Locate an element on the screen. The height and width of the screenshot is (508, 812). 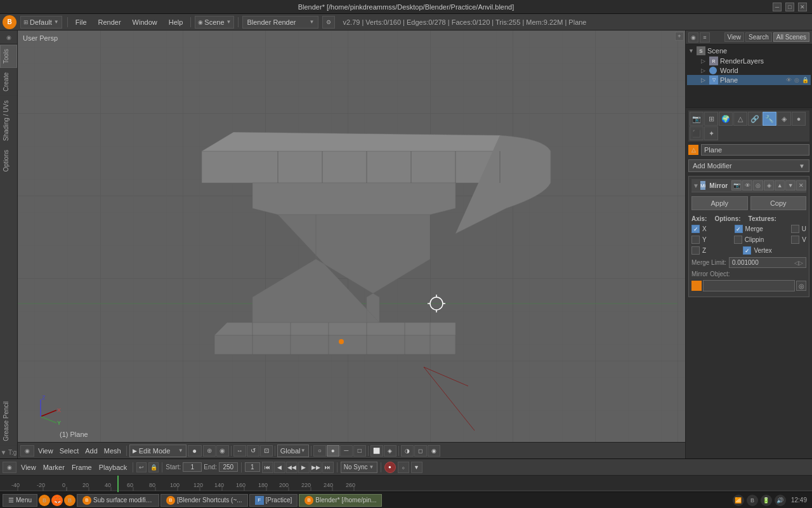
normal-mode: ◈ is located at coordinates (390, 451).